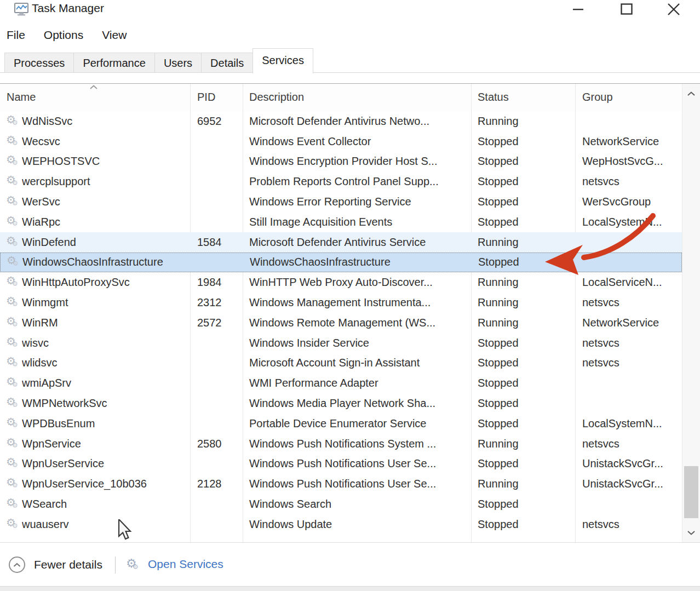 This screenshot has width=700, height=591. Describe the element at coordinates (341, 141) in the screenshot. I see `table-row: ⚙ ⚙ Wecsvc Windows Event Collector Stopp…` at that location.